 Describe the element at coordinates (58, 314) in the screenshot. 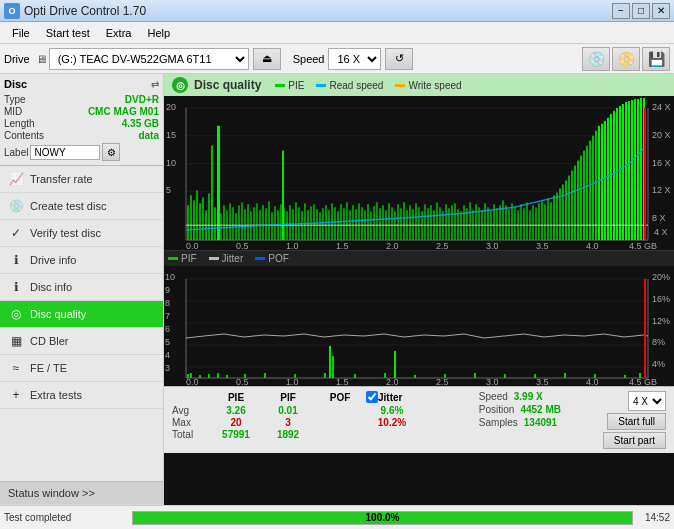

I see `sidebar-item-disc-quality-label: Disc quality` at that location.